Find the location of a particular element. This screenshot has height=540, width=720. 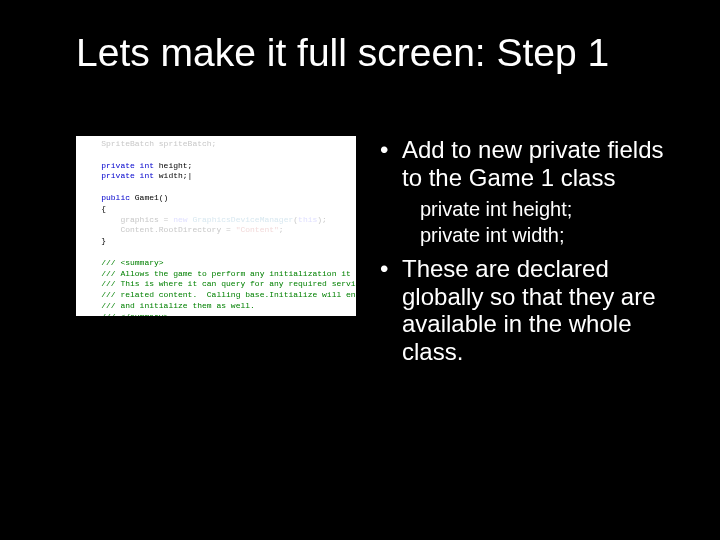

code-line: private int width;| is located at coordinates (219, 176).